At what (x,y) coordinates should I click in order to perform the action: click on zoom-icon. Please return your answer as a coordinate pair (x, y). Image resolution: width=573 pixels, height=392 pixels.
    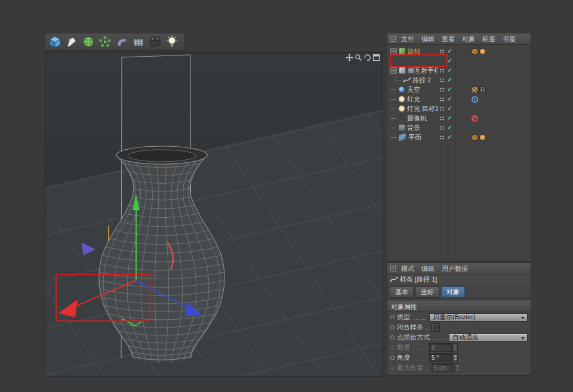
    Looking at the image, I should click on (358, 57).